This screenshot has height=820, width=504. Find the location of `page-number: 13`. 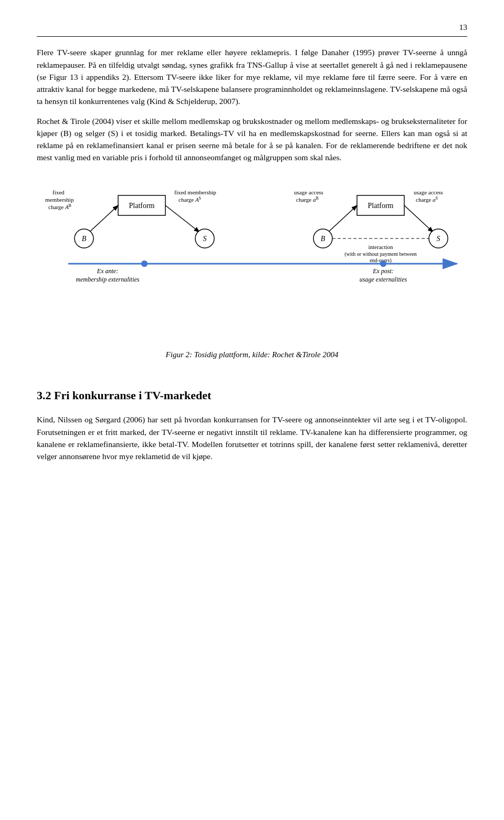

page-number: 13 is located at coordinates (252, 29).